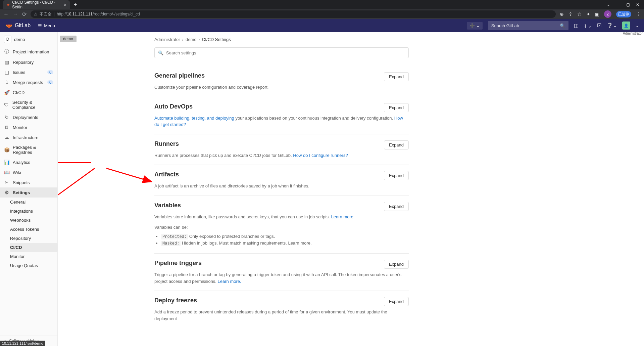  Describe the element at coordinates (608, 14) in the screenshot. I see `profile-avatar: Z` at that location.